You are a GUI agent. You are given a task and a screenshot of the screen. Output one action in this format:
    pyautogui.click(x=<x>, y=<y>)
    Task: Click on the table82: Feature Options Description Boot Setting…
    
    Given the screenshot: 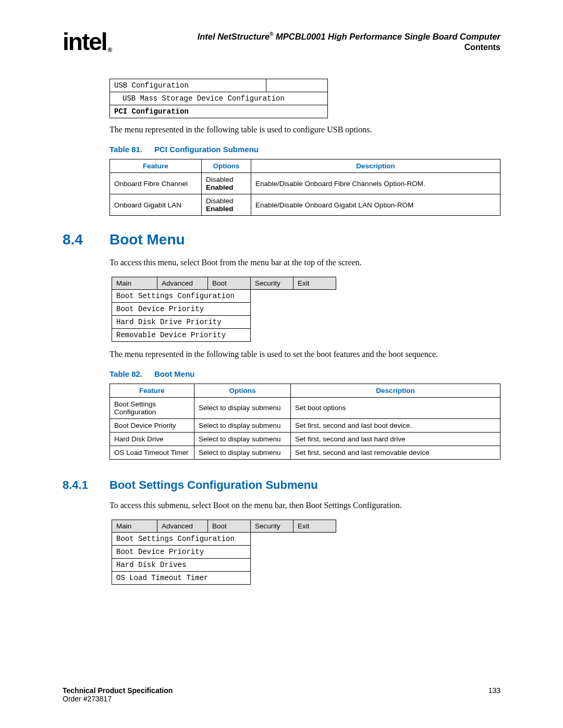 What is the action you would take?
    pyautogui.click(x=305, y=422)
    